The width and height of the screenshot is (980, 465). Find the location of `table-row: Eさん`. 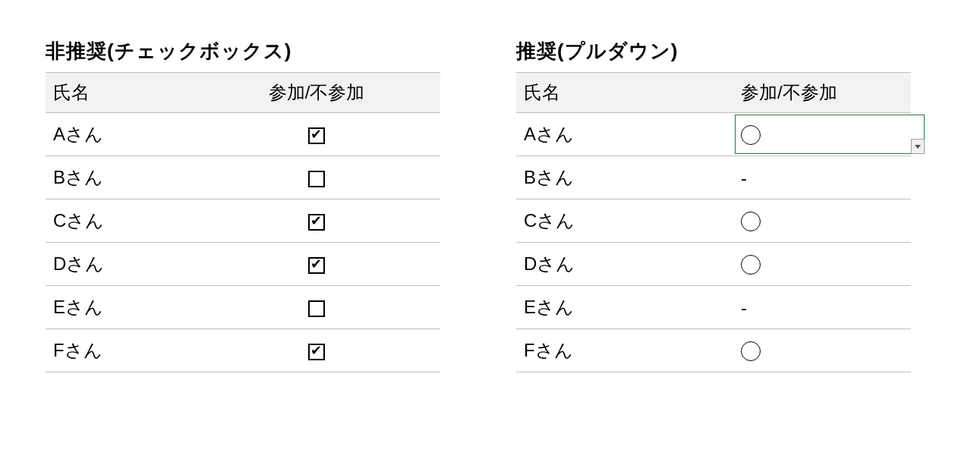

table-row: Eさん is located at coordinates (243, 308).